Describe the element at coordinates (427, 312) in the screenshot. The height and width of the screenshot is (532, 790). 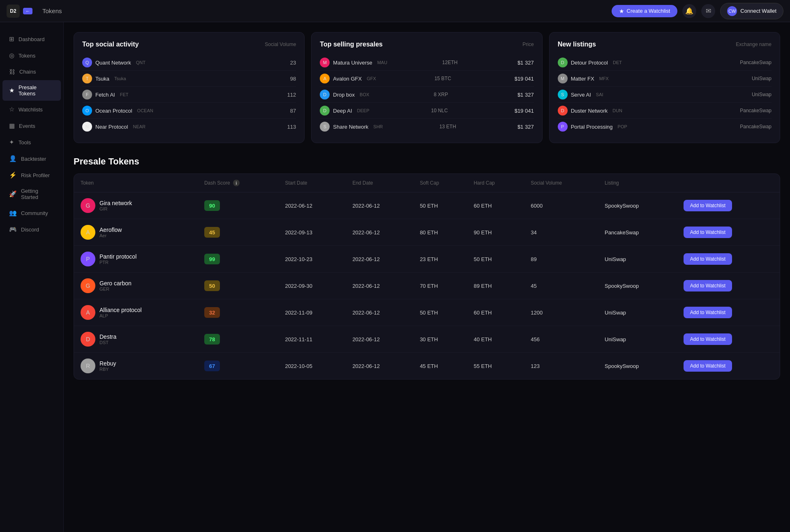
I see `table-row: A Alliance protocol ALP 32 2022-11-09 20…` at that location.